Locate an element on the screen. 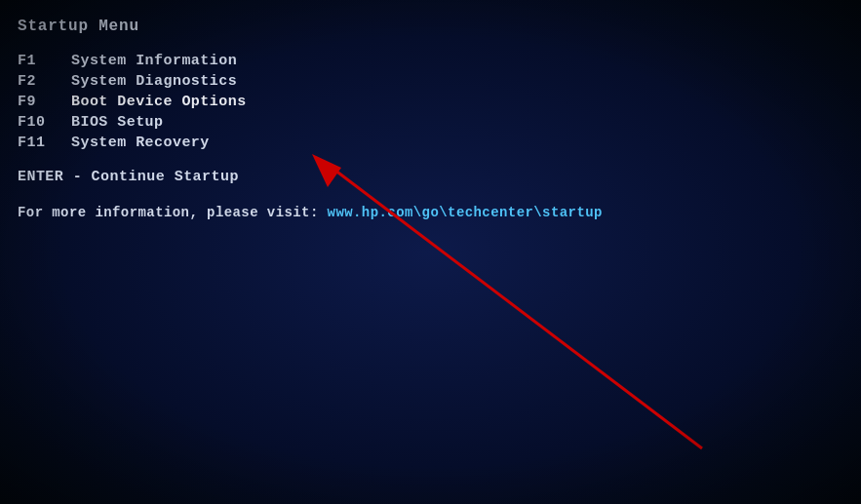 This screenshot has height=504, width=861. key-f9: F9 is located at coordinates (45, 101).